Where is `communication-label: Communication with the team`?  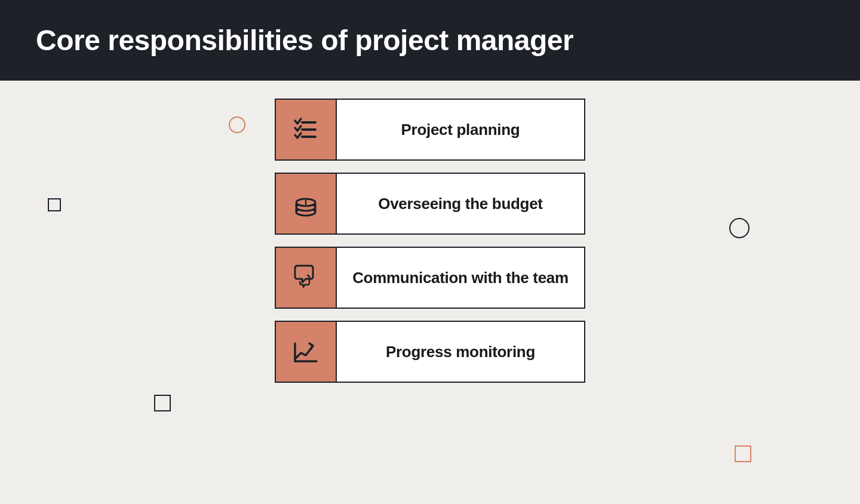
communication-label: Communication with the team is located at coordinates (460, 278).